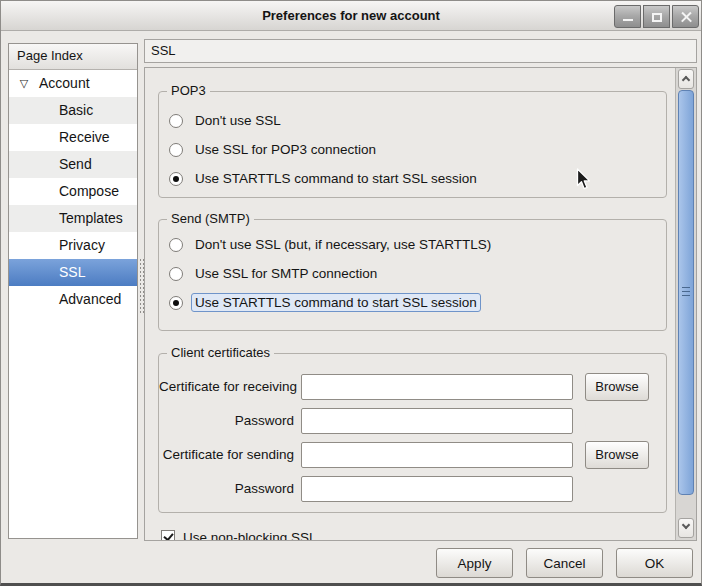  What do you see at coordinates (686, 304) in the screenshot?
I see `vertical-scrollbar` at bounding box center [686, 304].